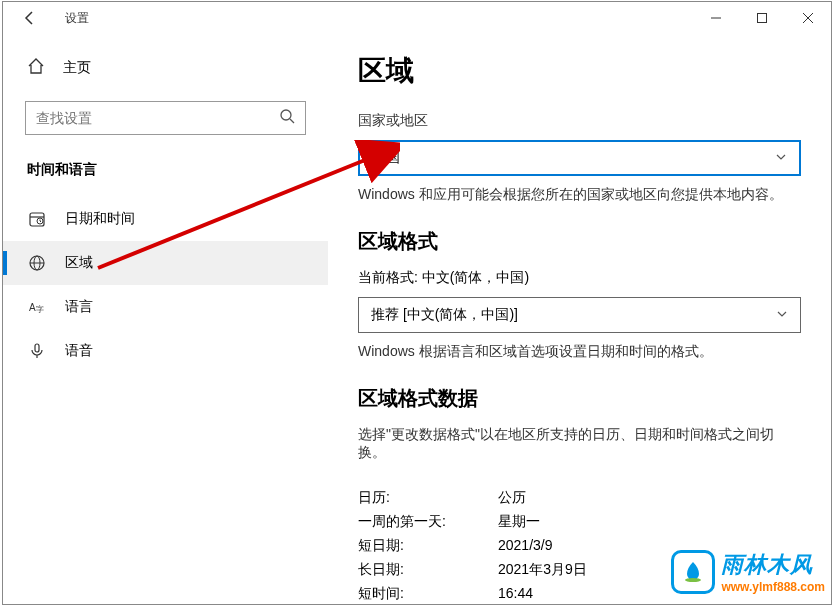  Describe the element at coordinates (580, 71) in the screenshot. I see `page-title: 区域` at that location.